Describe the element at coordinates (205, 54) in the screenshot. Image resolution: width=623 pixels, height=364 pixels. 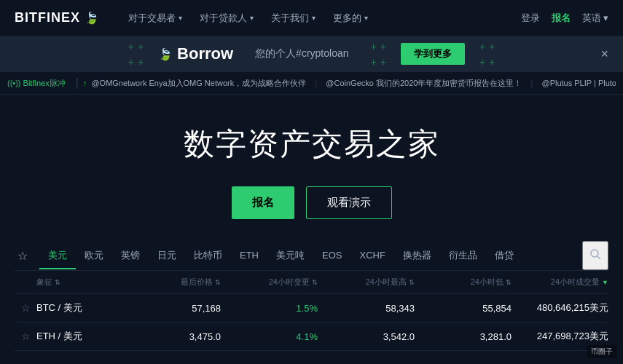
I see `banner-title: Borrow` at that location.